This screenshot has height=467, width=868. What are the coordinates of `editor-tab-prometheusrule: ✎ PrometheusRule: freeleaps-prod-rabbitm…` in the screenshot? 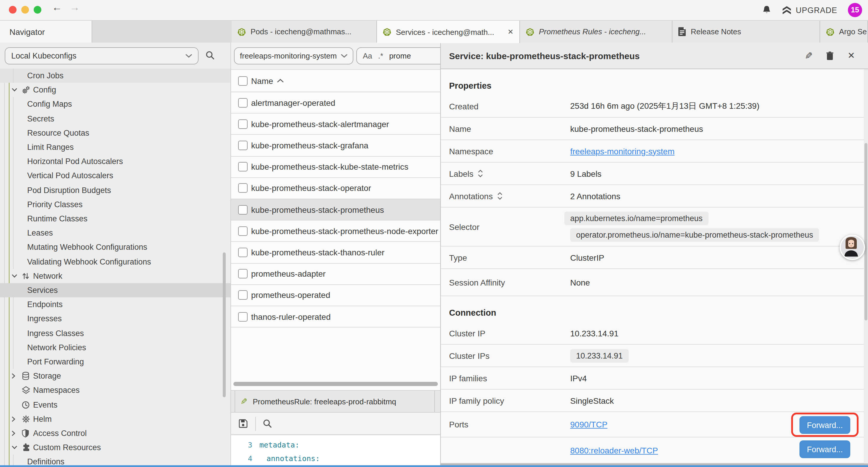 It's located at (335, 401).